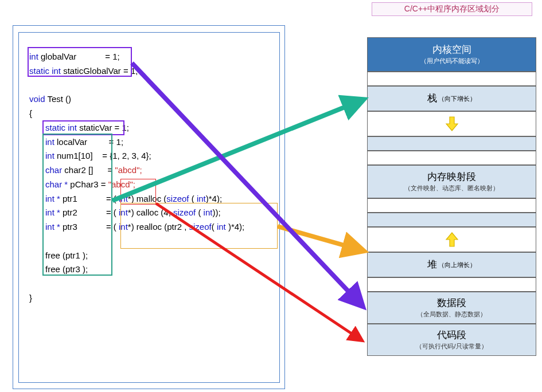 The image size is (542, 392). I want to click on mem-stack: 栈（向下增长）, so click(452, 99).